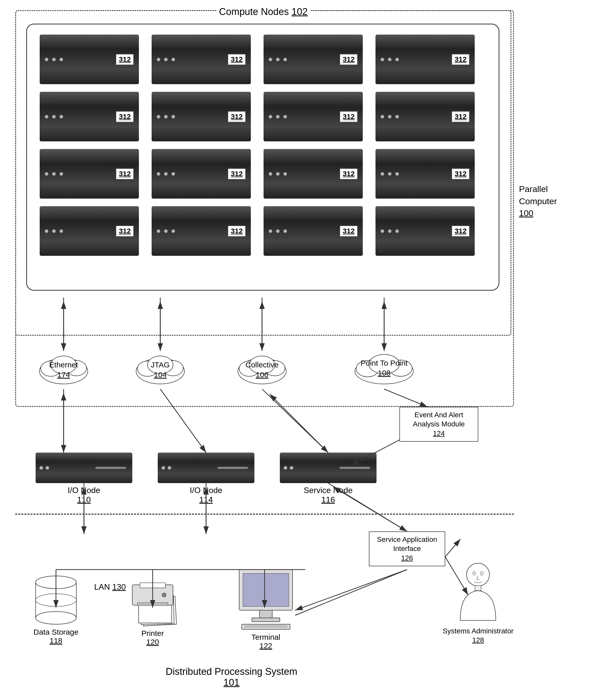 This screenshot has height=700, width=593. What do you see at coordinates (478, 602) in the screenshot?
I see `systems-administrator: Systems Administrator 128` at bounding box center [478, 602].